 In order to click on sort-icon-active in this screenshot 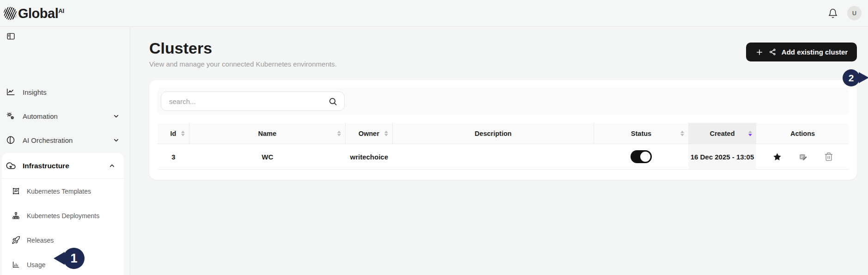, I will do `click(750, 133)`.